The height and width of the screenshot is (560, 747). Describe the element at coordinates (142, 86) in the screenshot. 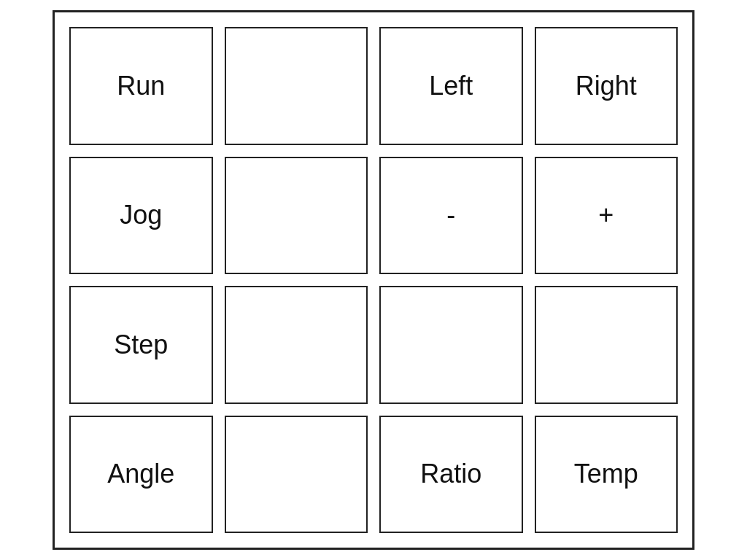

I see `run-button: Run` at that location.